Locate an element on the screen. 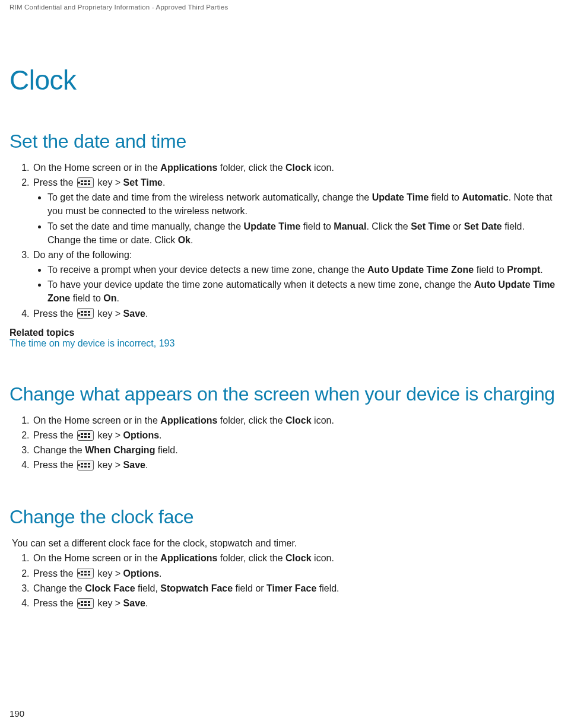 This screenshot has width=565, height=728. section-set-date-time-heading: Set the date and time is located at coordinates (282, 141).